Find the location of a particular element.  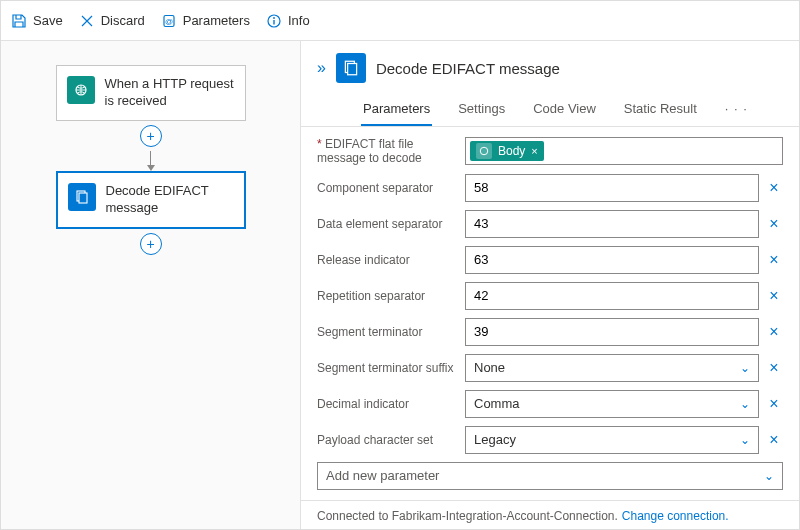

row-release-ind: Release indicator × is located at coordinates (550, 260).